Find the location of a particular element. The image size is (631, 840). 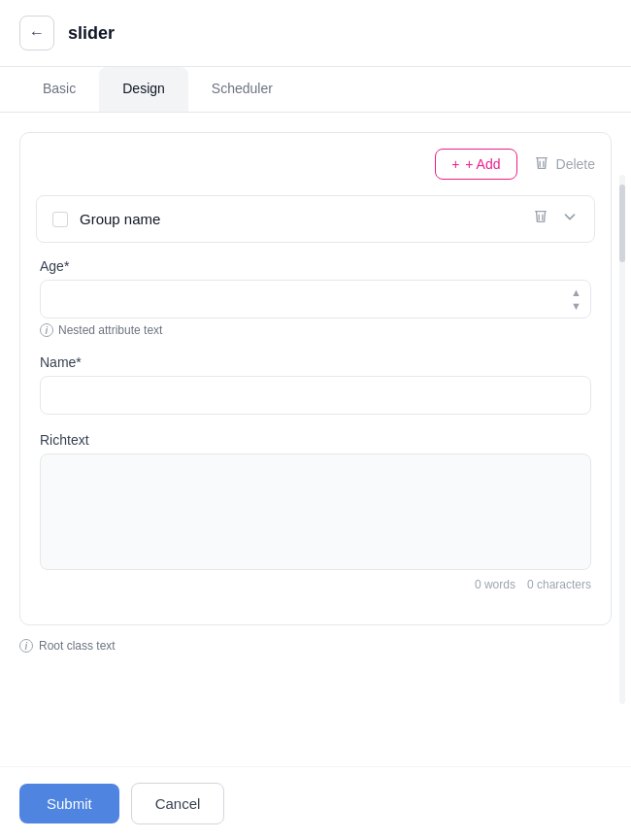

group-name-label: Group name is located at coordinates (120, 219).